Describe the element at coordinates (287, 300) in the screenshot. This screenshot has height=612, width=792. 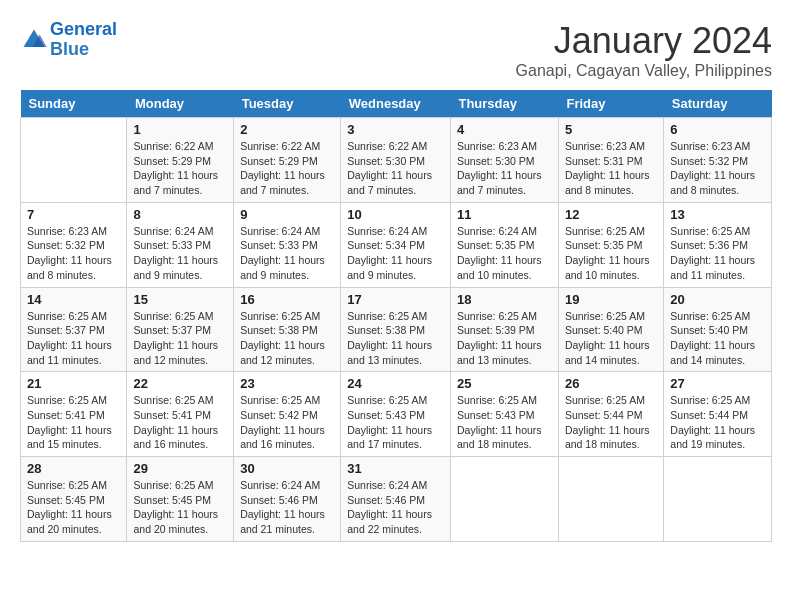
I see `day-number: 16` at that location.